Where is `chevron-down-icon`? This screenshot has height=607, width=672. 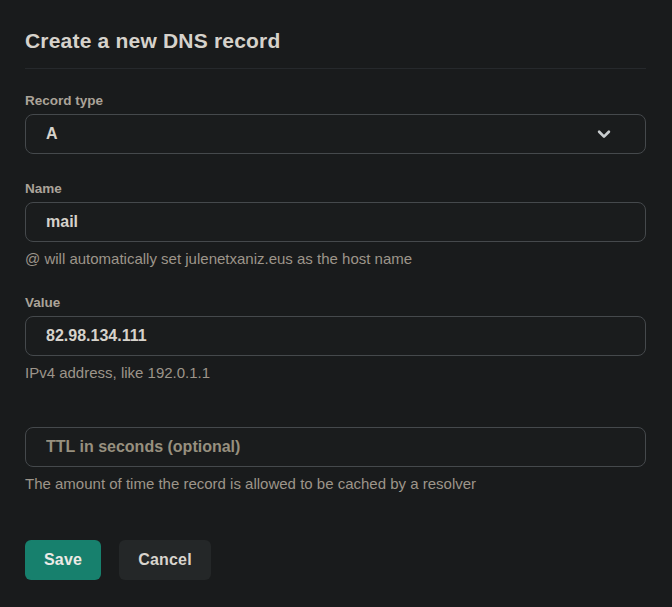 chevron-down-icon is located at coordinates (604, 134).